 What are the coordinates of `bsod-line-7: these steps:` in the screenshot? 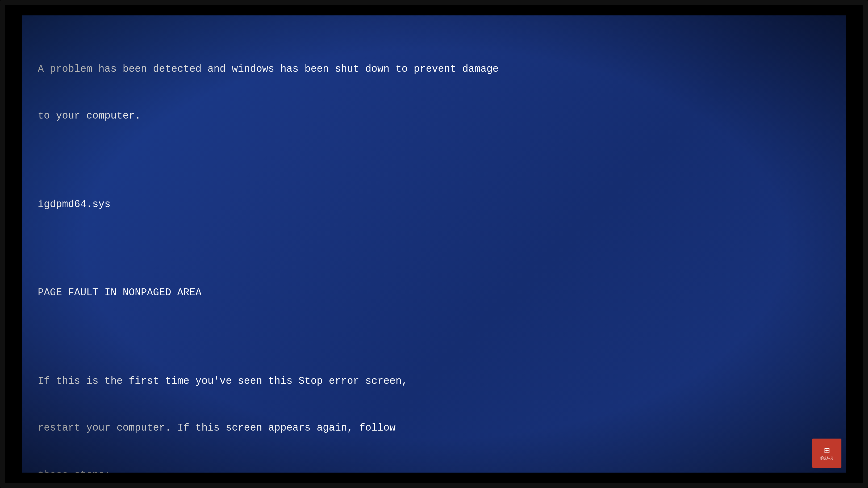 It's located at (434, 470).